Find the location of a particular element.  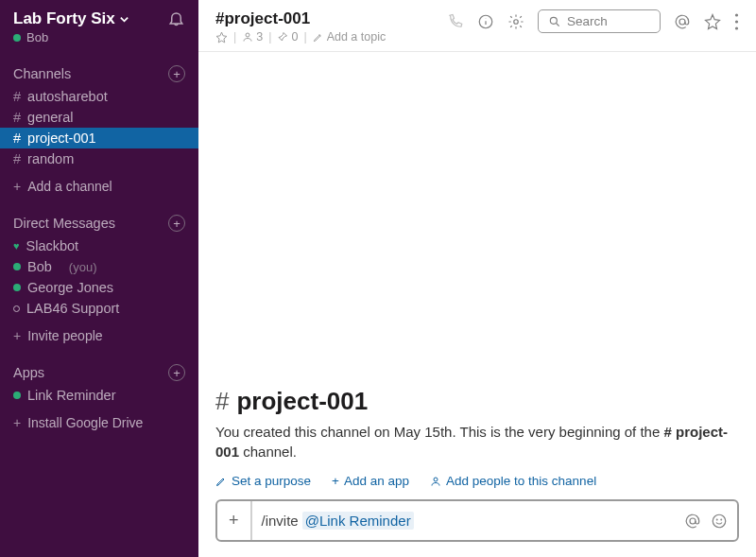

add-dm-icon: + is located at coordinates (177, 223).